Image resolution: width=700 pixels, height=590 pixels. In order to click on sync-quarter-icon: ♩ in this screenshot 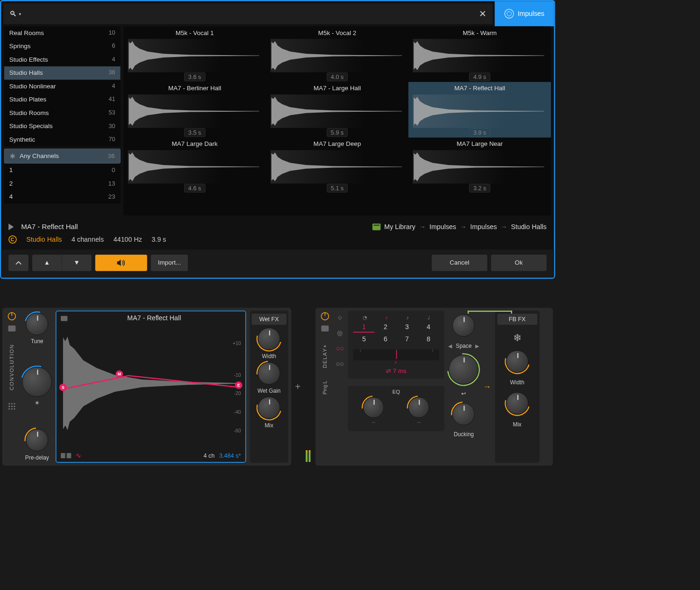, I will do `click(429, 317)`.